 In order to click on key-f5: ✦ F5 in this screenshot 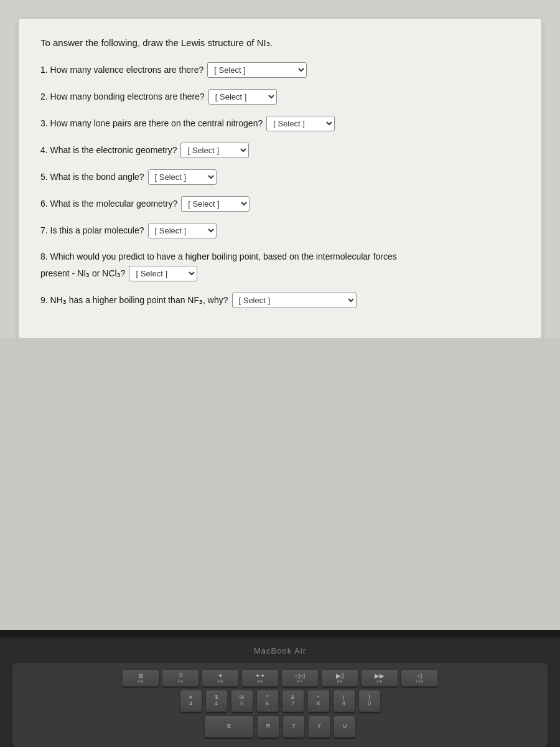, I will do `click(220, 678)`.